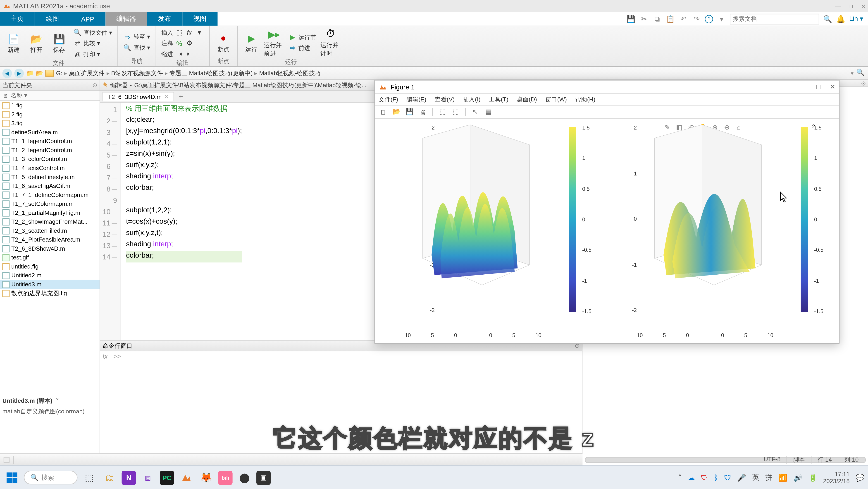  I want to click on line-number: 6—, so click(110, 166).